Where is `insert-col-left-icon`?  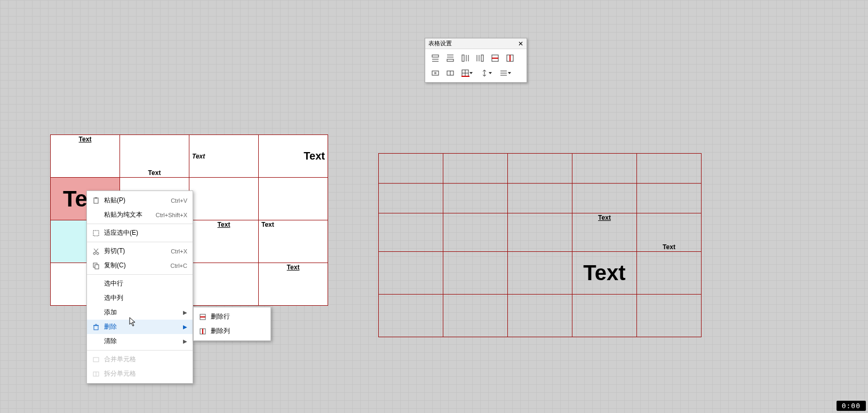
insert-col-left-icon is located at coordinates (465, 58).